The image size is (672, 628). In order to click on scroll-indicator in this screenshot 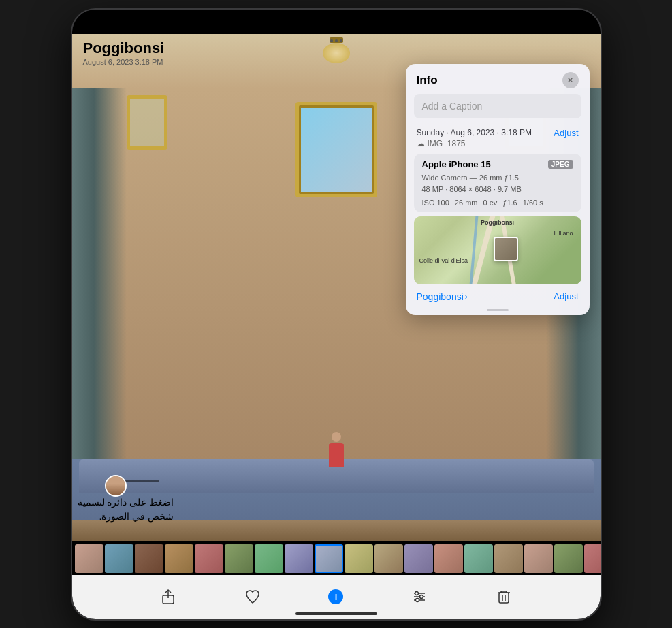, I will do `click(498, 310)`.